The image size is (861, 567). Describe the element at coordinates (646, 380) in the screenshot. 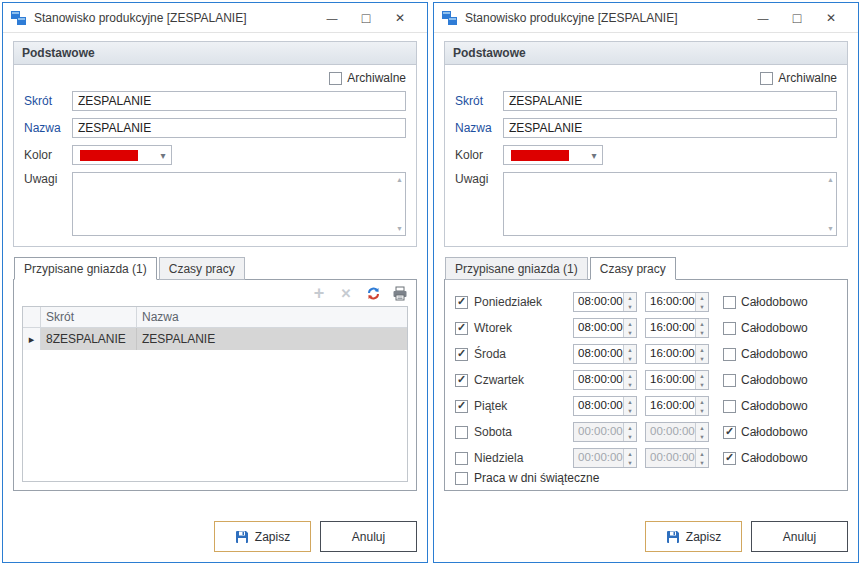

I see `schedule-row-czwartek: Czwartek 08:00:00 16:00:00 Całodobowo` at that location.